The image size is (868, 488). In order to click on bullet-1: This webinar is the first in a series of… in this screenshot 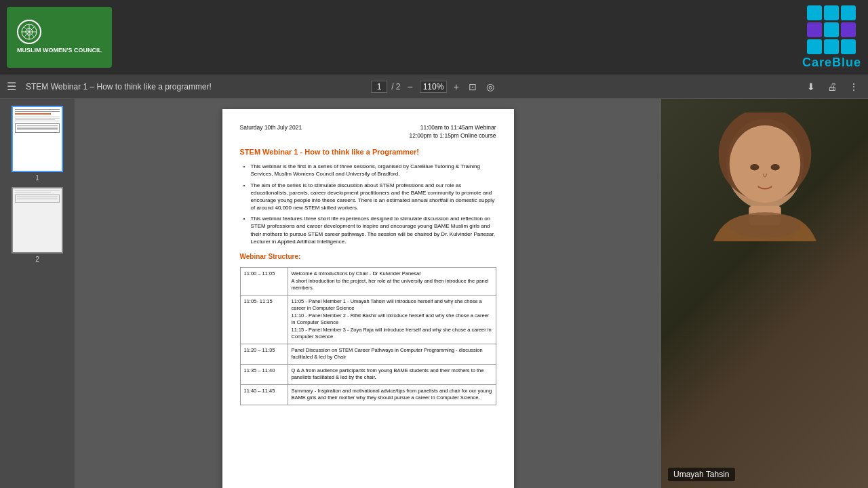, I will do `click(374, 170)`.